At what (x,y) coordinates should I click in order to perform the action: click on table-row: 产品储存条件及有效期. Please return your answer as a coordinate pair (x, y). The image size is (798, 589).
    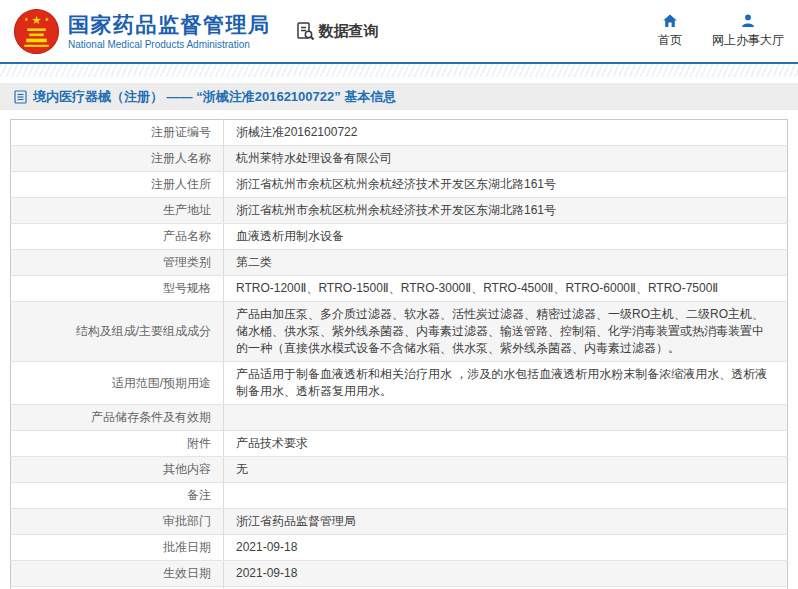
    Looking at the image, I should click on (400, 418).